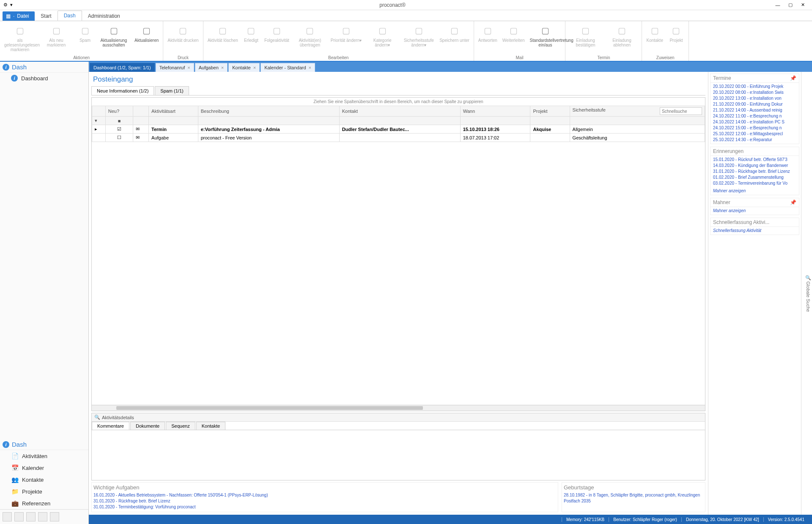 The width and height of the screenshot is (812, 524). Describe the element at coordinates (634, 501) in the screenshot. I see `link-item: Postfach 2035` at that location.